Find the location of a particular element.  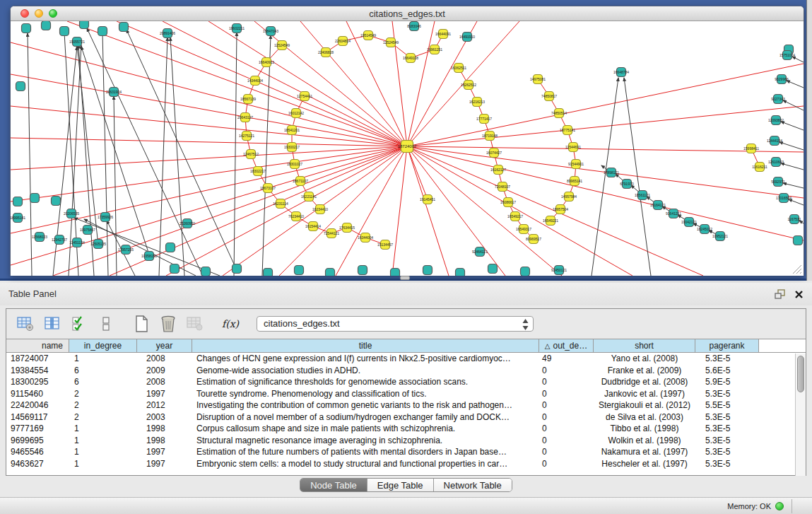

minimize-window-button is located at coordinates (39, 13).